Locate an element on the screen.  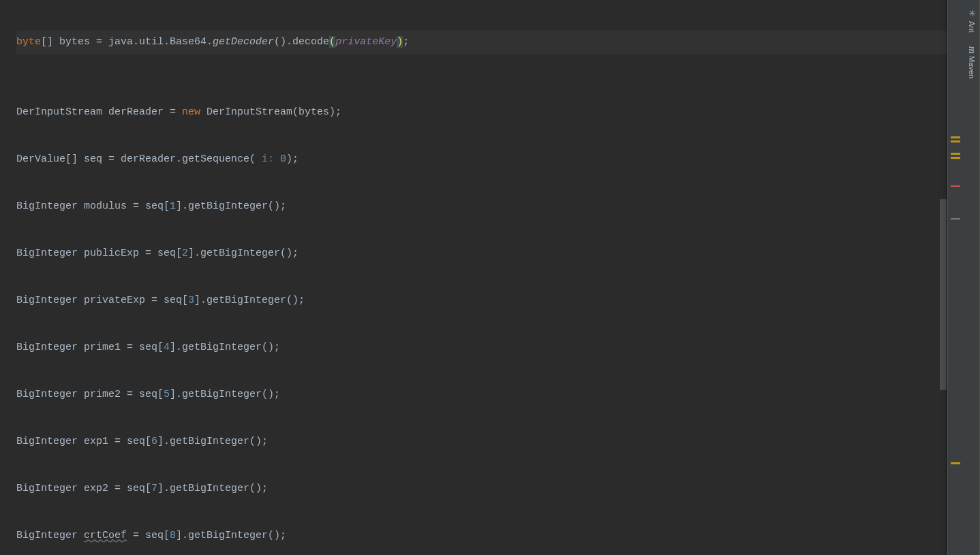
matched-paren-open: ( is located at coordinates (333, 42).